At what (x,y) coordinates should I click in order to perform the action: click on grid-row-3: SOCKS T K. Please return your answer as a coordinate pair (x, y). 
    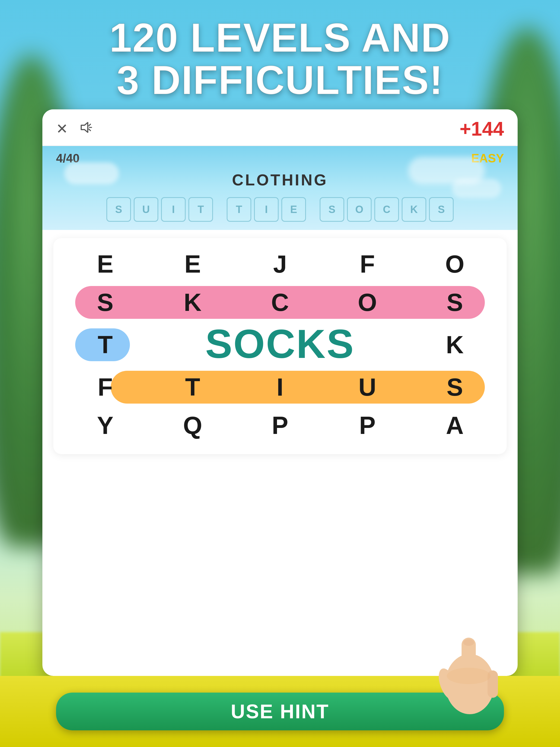
    Looking at the image, I should click on (280, 345).